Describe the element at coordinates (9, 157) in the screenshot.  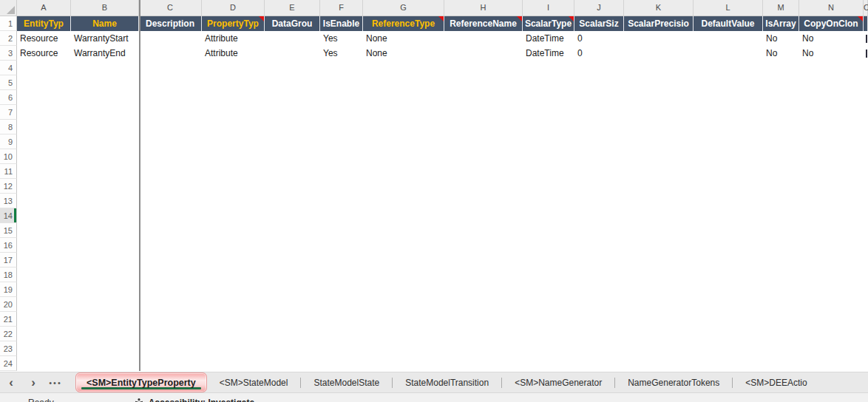
I see `row-number-10: 10` at that location.